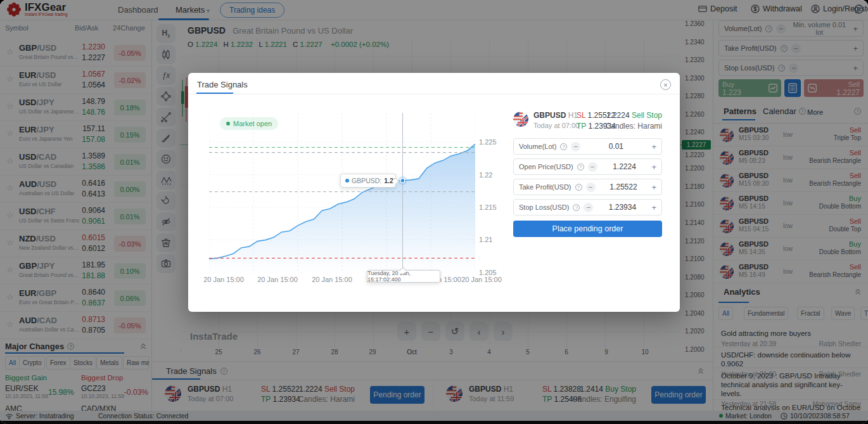  What do you see at coordinates (588, 207) in the screenshot?
I see `stop-loss-field: Stop Loss(USD) 1.23934` at bounding box center [588, 207].